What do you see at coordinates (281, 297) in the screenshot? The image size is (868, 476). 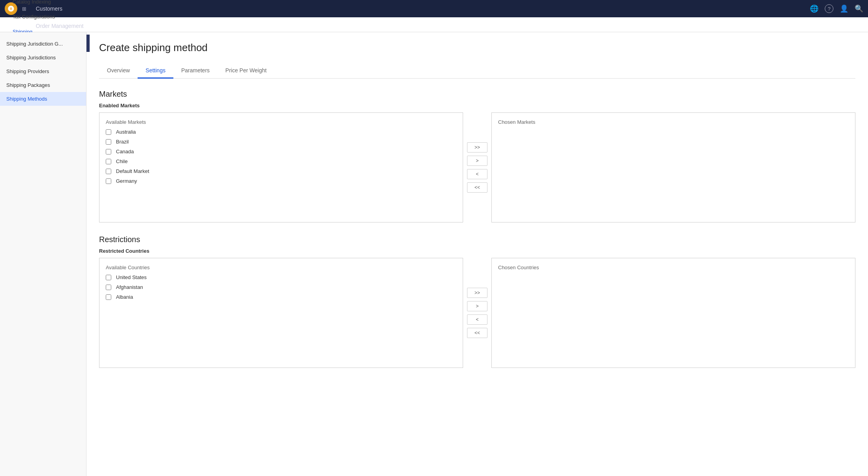 I see `available-country-item: Albania` at bounding box center [281, 297].